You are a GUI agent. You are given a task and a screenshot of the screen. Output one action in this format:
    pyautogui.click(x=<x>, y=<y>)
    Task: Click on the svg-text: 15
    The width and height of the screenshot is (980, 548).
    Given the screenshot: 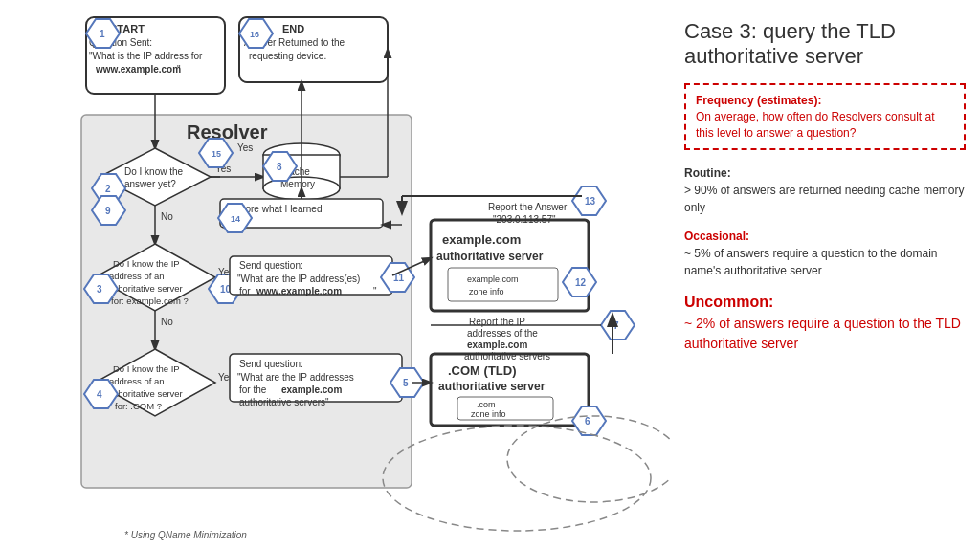 What is the action you would take?
    pyautogui.click(x=216, y=154)
    